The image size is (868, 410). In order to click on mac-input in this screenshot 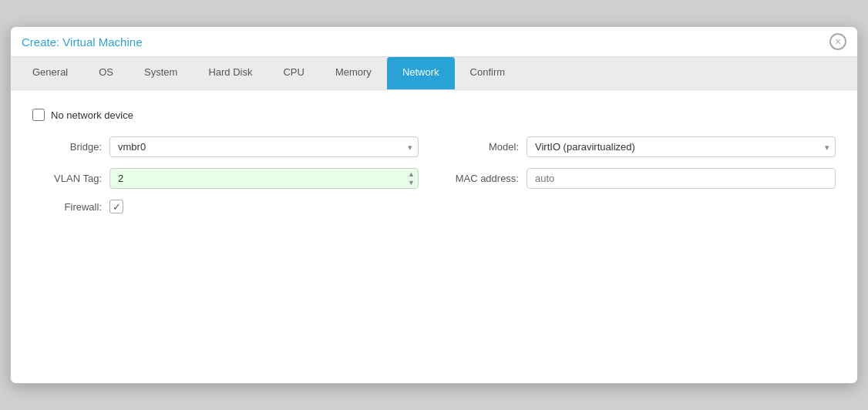, I will do `click(681, 179)`.